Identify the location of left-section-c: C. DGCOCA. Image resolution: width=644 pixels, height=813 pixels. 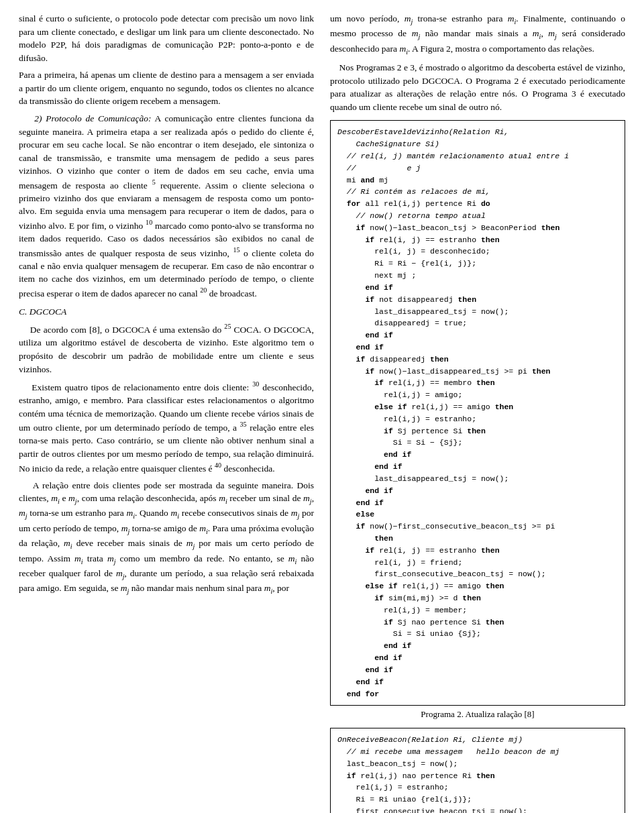
(166, 312).